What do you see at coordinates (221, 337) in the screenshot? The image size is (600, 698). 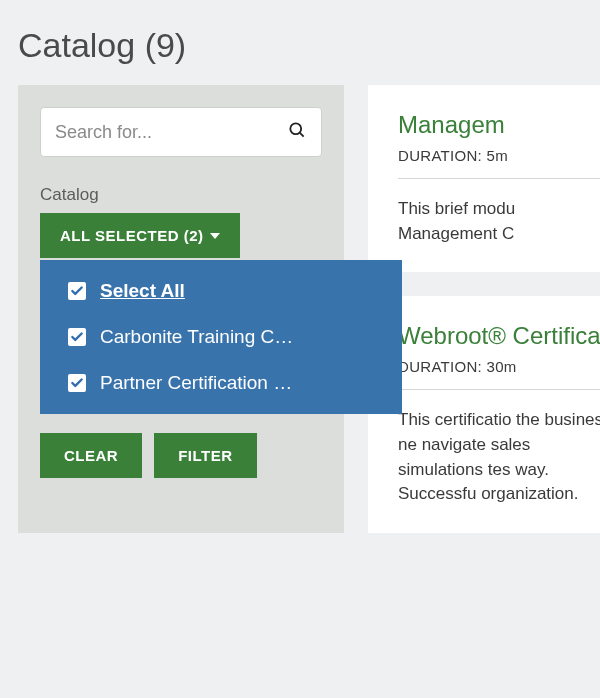 I see `catalog-dropdown-menu: Select All Carbonite Training C… Partner…` at bounding box center [221, 337].